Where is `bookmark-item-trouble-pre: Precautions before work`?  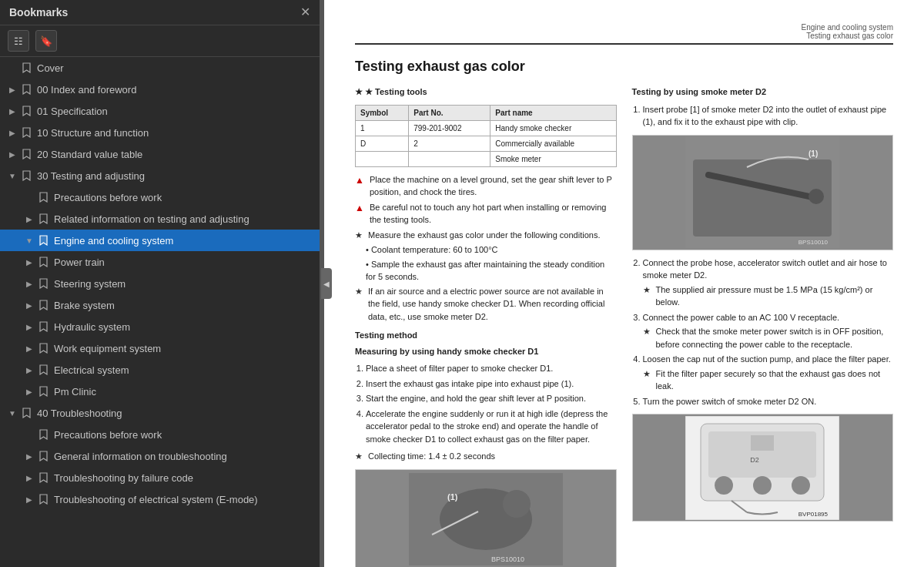 bookmark-item-trouble-pre: Precautions before work is located at coordinates (160, 434).